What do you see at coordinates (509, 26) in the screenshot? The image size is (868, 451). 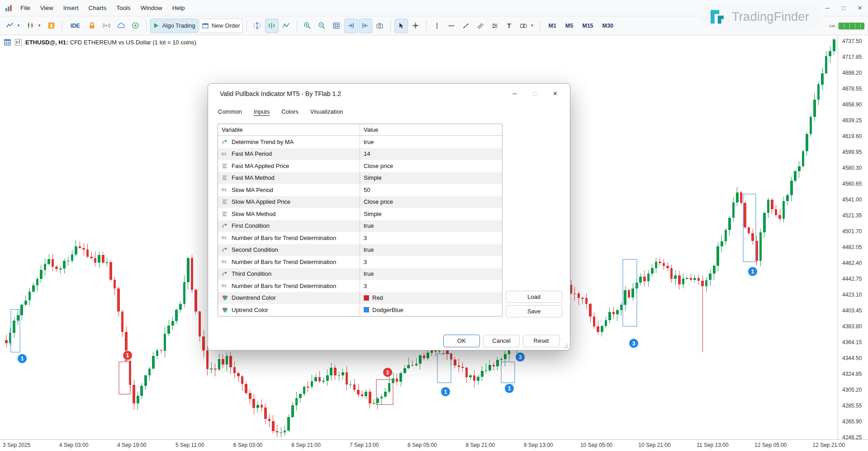 I see `text-tool-button: T` at bounding box center [509, 26].